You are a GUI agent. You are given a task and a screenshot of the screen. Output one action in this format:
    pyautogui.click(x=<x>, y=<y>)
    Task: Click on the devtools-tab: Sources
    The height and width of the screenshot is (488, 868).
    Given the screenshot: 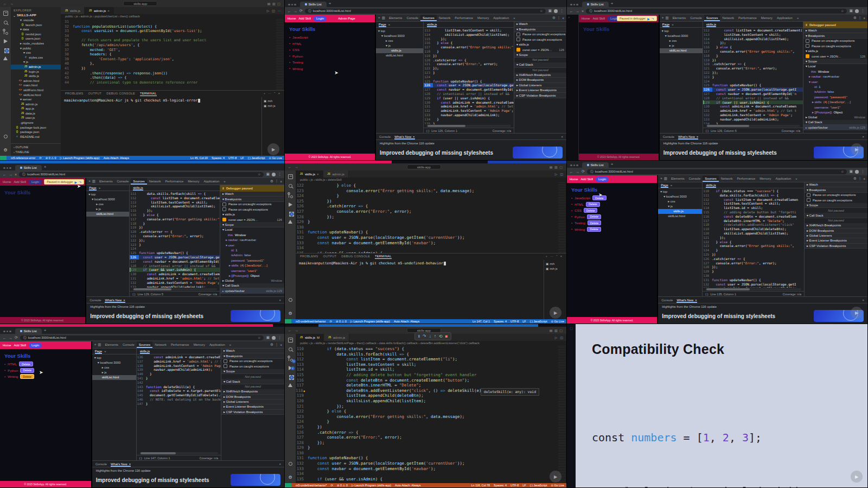 What is the action you would take?
    pyautogui.click(x=139, y=181)
    